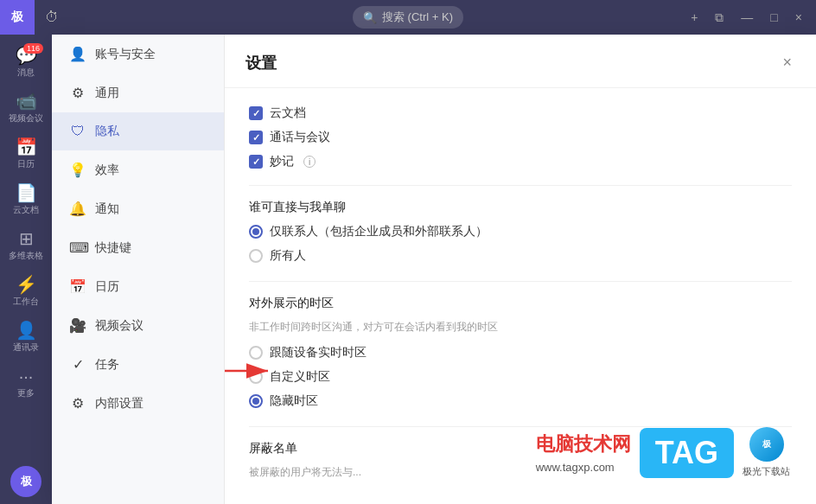 This screenshot has width=816, height=504. I want to click on internal-icon: ⚙, so click(78, 403).